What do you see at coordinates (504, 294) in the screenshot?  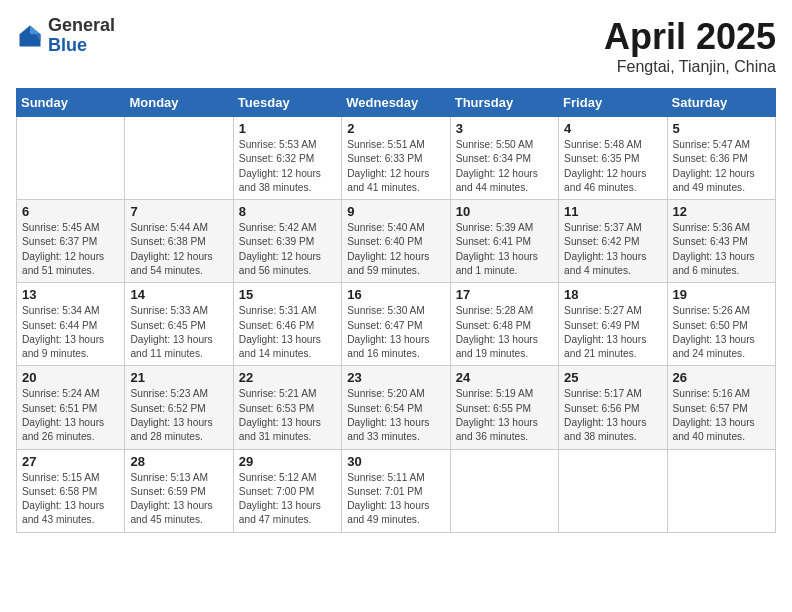 I see `day-number: 17` at bounding box center [504, 294].